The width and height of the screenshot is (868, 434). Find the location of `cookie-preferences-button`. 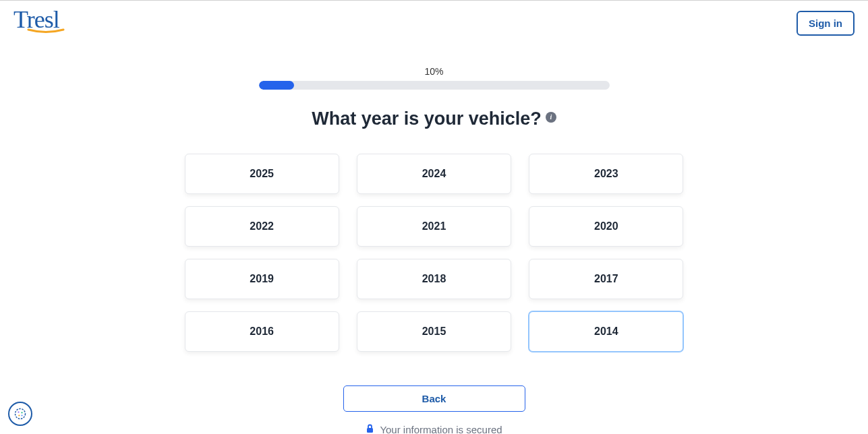

cookie-preferences-button is located at coordinates (20, 414).